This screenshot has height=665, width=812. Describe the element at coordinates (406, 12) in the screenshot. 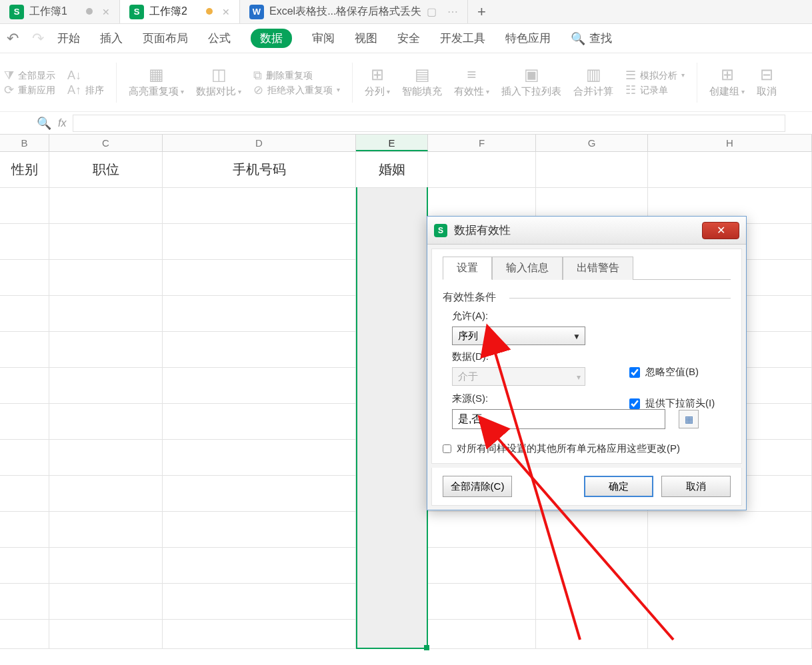

I see `document-tabs: S 工作簿1 ✕ S 工作簿2 ✕ W Excel表格技...格保存后格式丢失 …` at that location.